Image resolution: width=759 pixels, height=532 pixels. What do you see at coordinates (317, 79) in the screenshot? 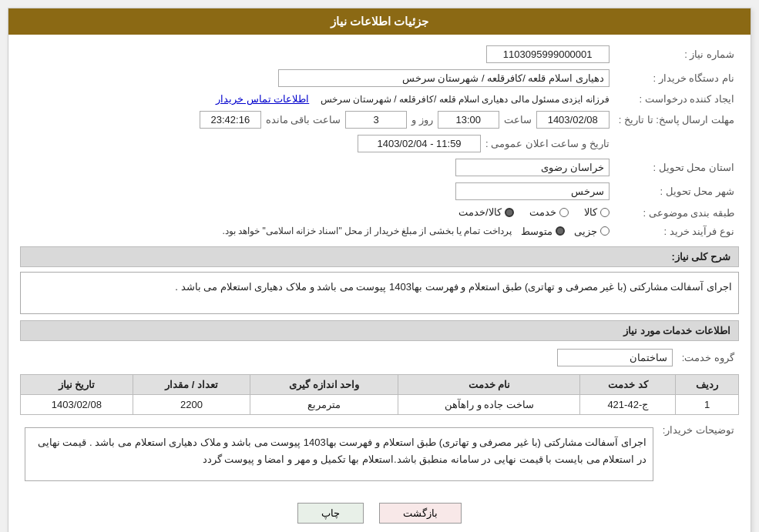
I see `buyer-name-value: دهیاری اسلام قلعه /کافرقلعه / شهرستان سر…` at bounding box center [317, 79].